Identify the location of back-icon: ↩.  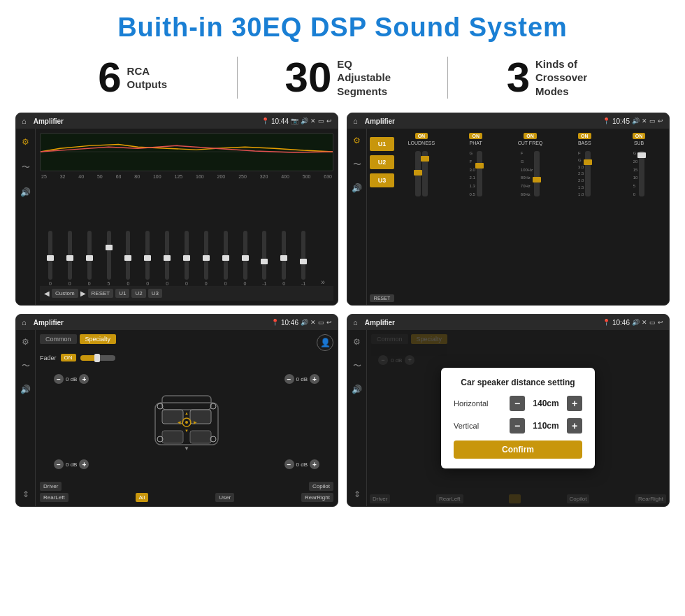
(329, 121).